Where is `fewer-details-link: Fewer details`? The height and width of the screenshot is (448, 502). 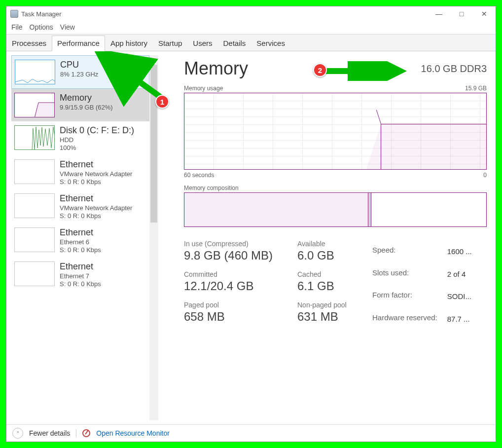
fewer-details-link: Fewer details is located at coordinates (49, 433).